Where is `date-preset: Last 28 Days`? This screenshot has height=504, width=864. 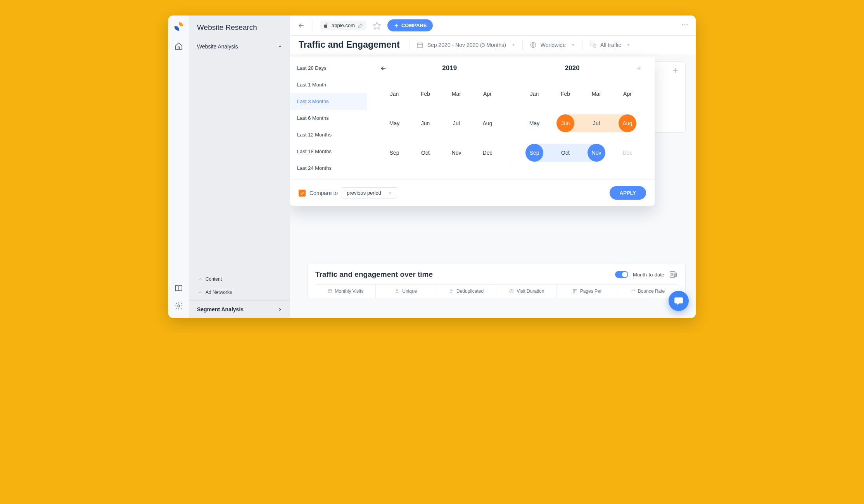 date-preset: Last 28 Days is located at coordinates (328, 68).